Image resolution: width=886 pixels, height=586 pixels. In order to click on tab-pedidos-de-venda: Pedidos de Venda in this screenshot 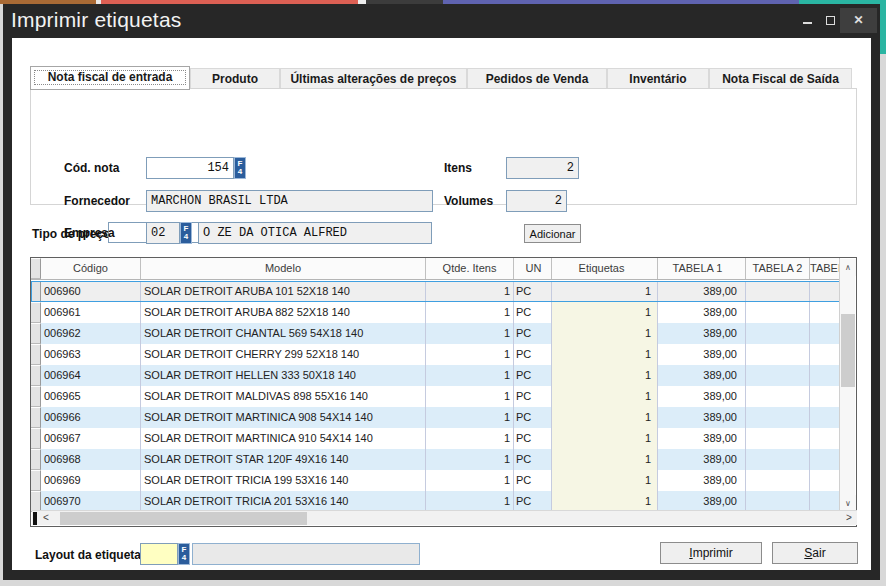, I will do `click(537, 78)`.